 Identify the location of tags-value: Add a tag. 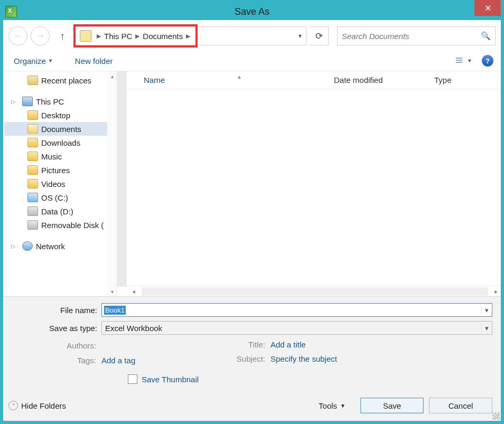
(118, 360).